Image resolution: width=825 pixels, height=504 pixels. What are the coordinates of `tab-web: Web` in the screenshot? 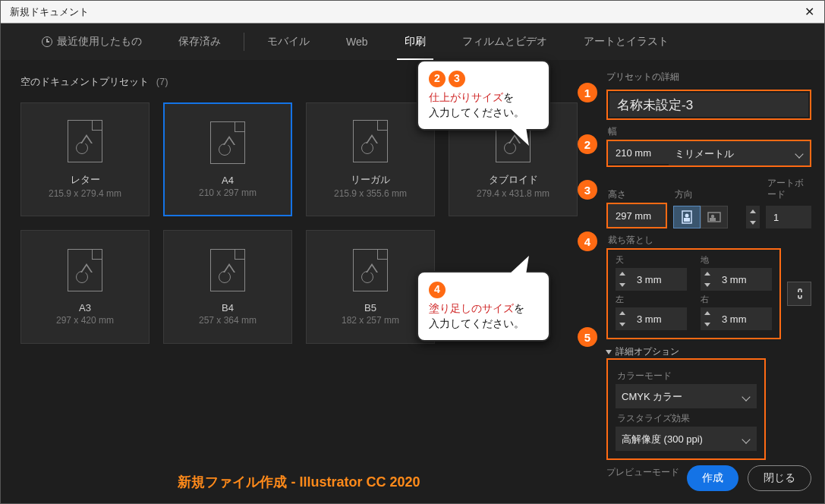 It's located at (357, 42).